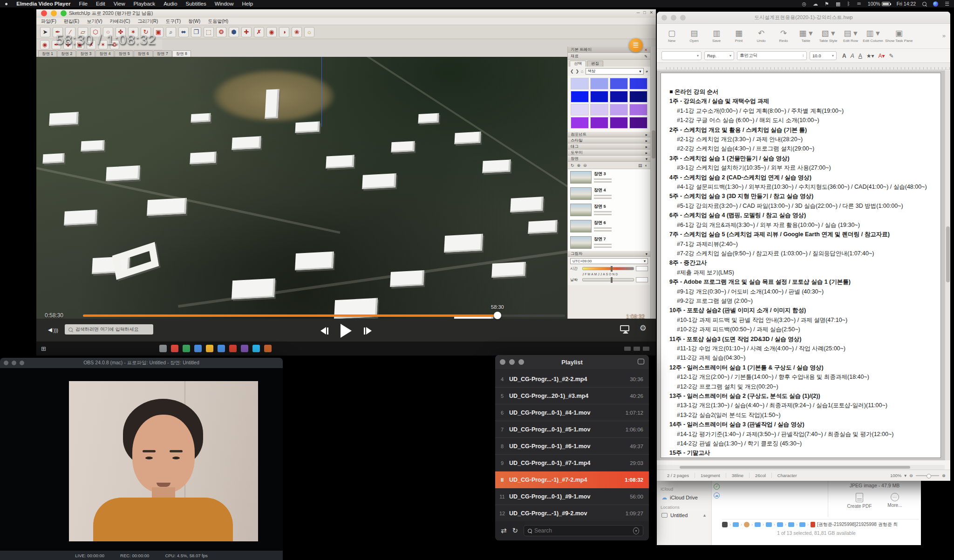 The width and height of the screenshot is (954, 560). Describe the element at coordinates (609, 146) in the screenshot. I see `tray-section-bar: 태그 ▸` at that location.